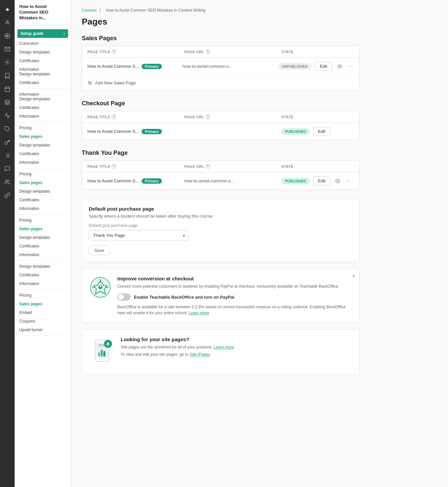 The width and height of the screenshot is (448, 487). What do you see at coordinates (7, 76) in the screenshot?
I see `nav-book-icon` at bounding box center [7, 76].